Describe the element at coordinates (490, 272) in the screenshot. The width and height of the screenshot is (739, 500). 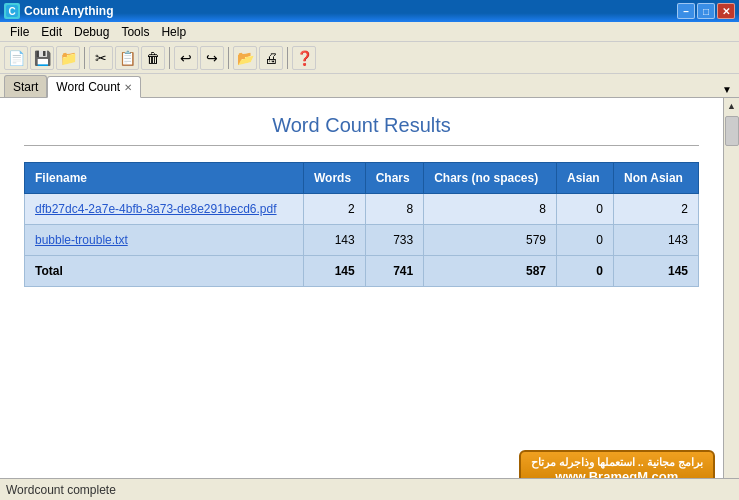
I see `total-chars_no_spaces: 587` at that location.